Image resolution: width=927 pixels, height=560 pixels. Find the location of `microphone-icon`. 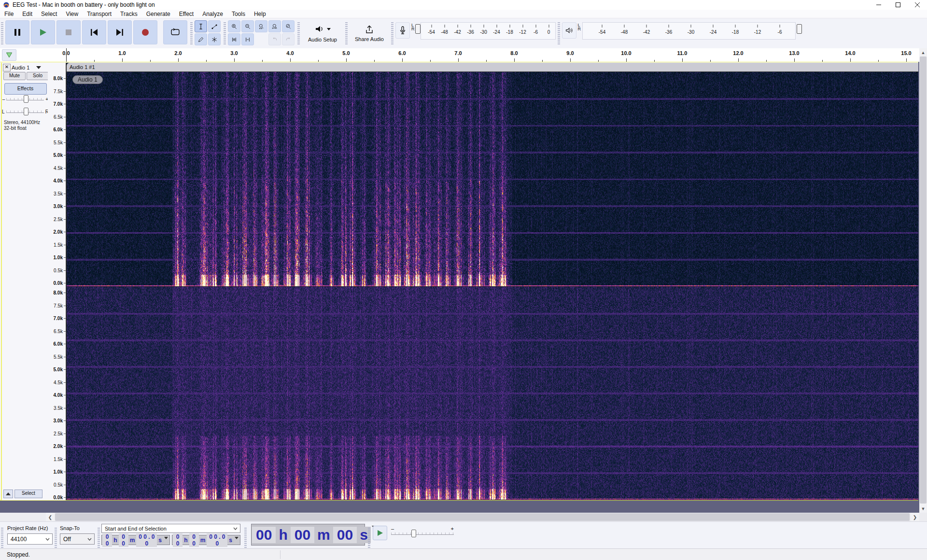

microphone-icon is located at coordinates (403, 30).